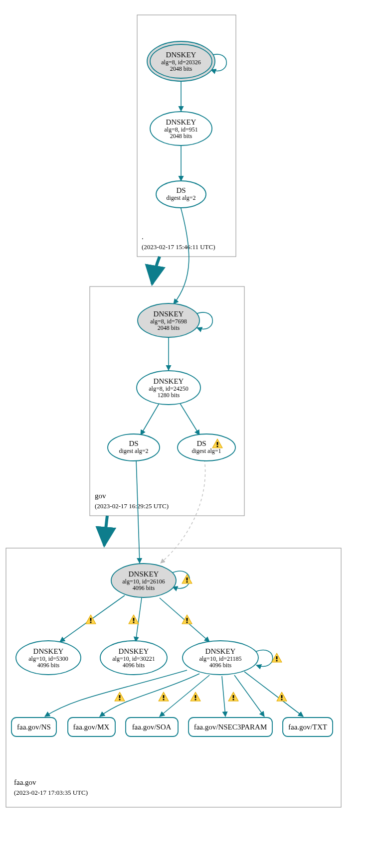 The height and width of the screenshot is (868, 383). Describe the element at coordinates (25, 782) in the screenshot. I see `zone-faa-label: faa.gov` at that location.